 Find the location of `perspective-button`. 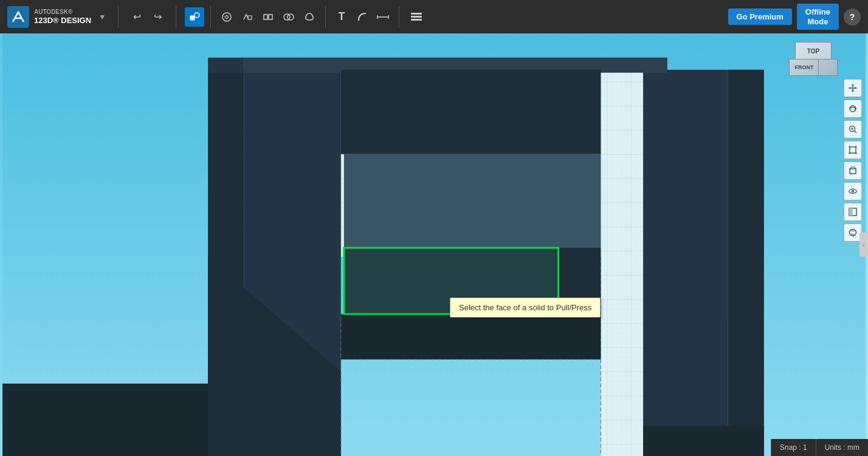

perspective-button is located at coordinates (853, 171).